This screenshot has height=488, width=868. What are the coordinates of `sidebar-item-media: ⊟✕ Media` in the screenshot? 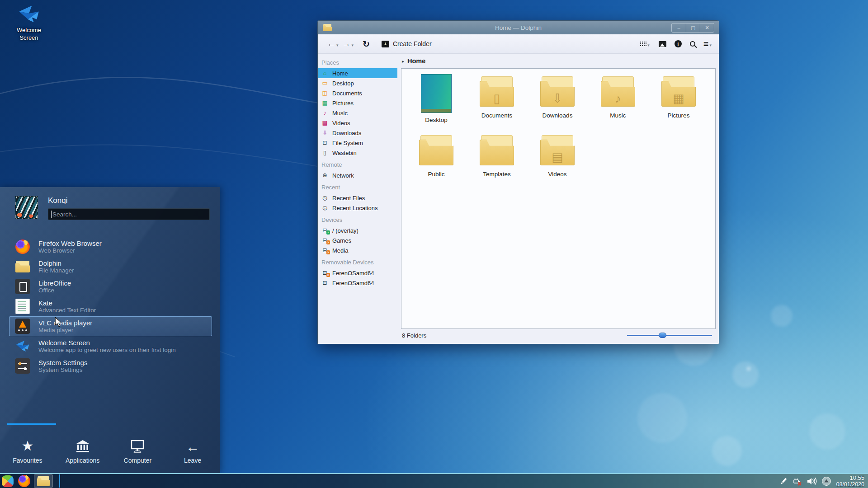 It's located at (358, 250).